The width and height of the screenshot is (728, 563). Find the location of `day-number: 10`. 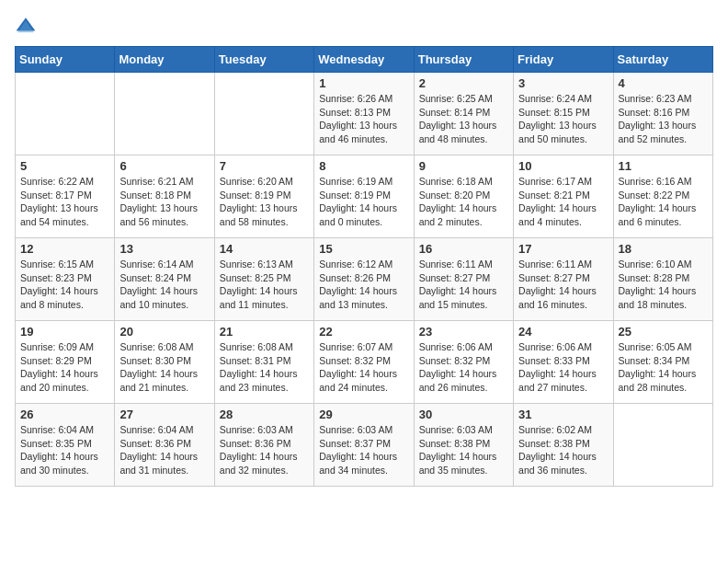

day-number: 10 is located at coordinates (563, 166).